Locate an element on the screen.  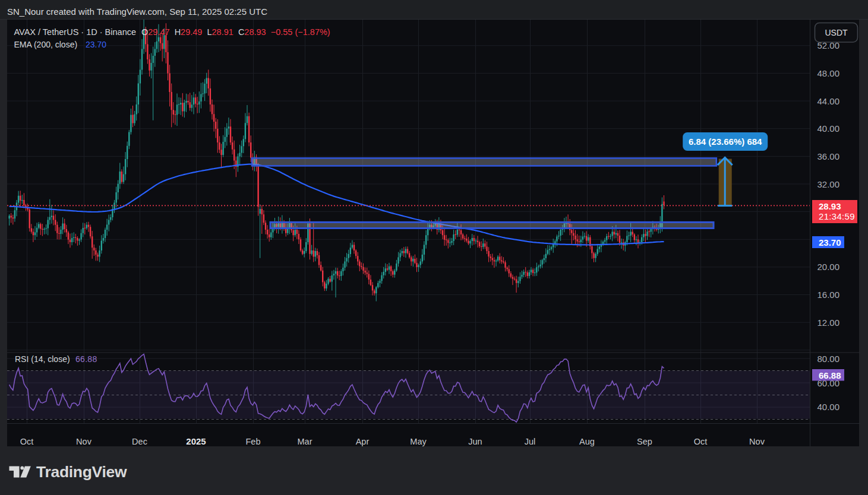
svg-text: 28.93 is located at coordinates (830, 207).